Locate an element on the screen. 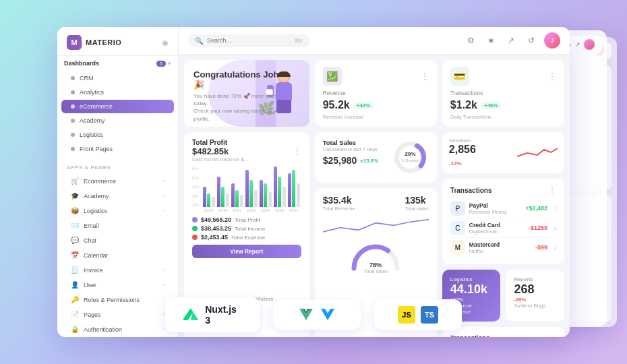 This screenshot has width=627, height=364. chat-label: Chat is located at coordinates (90, 241).